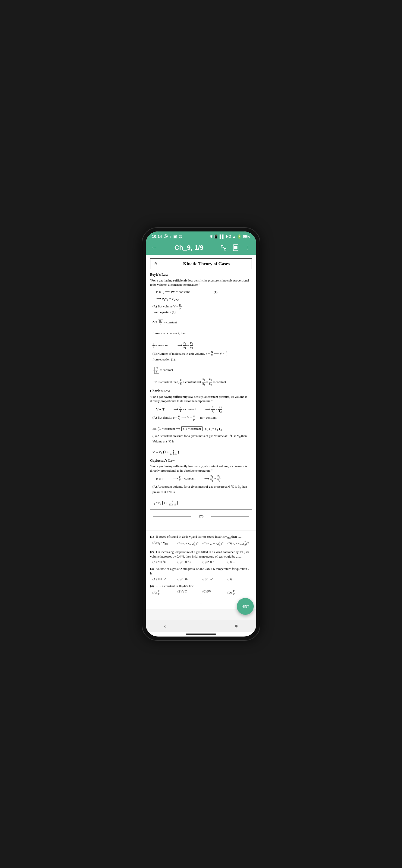 This screenshot has width=402, height=868. I want to click on status-bar: 10:14 ⓑ ↑ ▣ ◎ ✱ 📳 ▌▌ HD ▲ 🔋 66%, so click(201, 236).